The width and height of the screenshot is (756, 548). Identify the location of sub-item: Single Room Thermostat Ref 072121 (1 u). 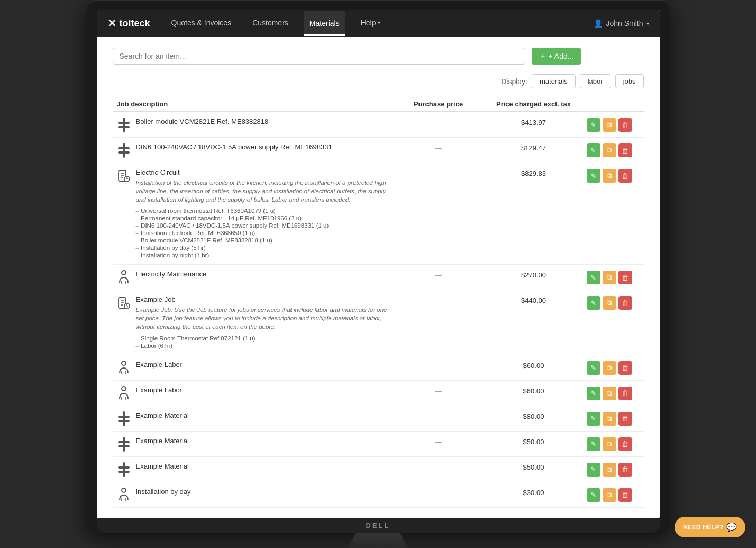
(266, 338).